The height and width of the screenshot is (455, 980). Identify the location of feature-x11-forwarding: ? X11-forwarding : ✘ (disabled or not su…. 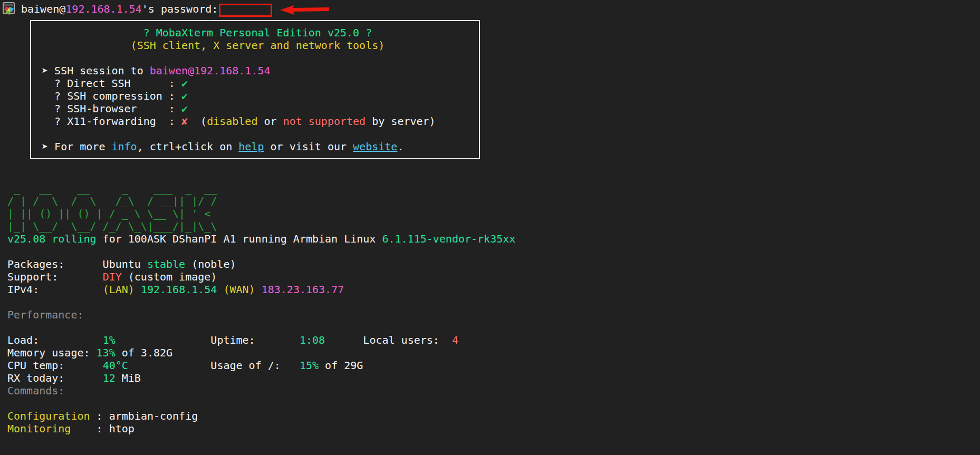
(257, 121).